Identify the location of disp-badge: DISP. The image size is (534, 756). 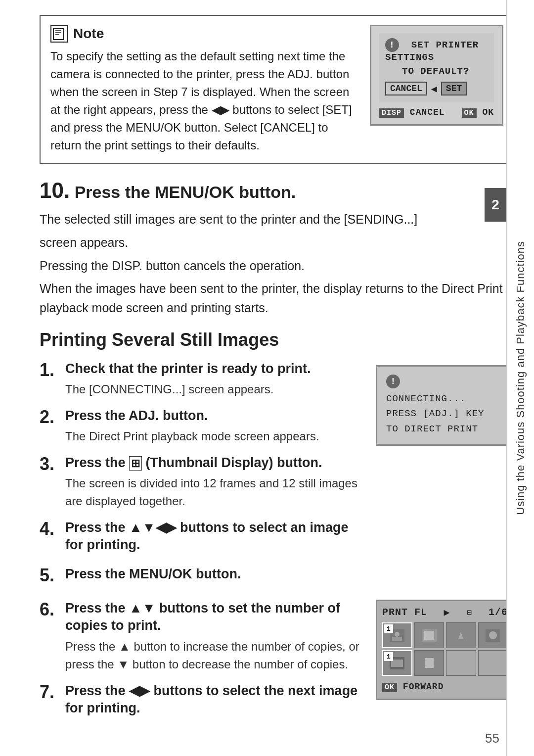
(392, 113).